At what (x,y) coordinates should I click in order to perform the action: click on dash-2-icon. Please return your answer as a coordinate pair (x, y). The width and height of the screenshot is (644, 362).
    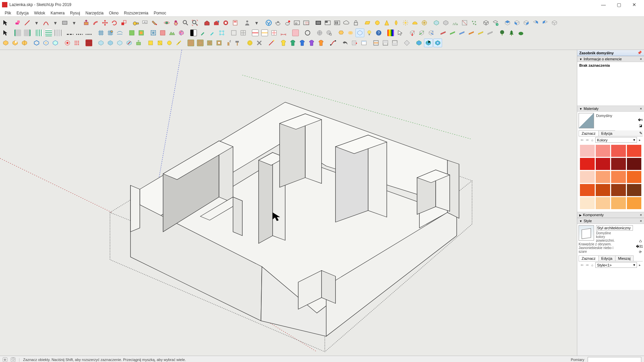
    Looking at the image, I should click on (79, 33).